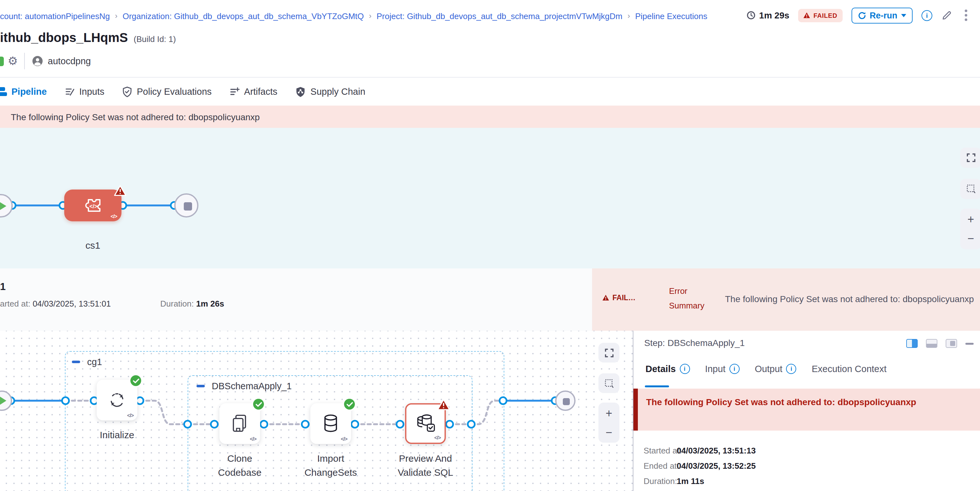  I want to click on failed-badge-icon, so click(444, 405).